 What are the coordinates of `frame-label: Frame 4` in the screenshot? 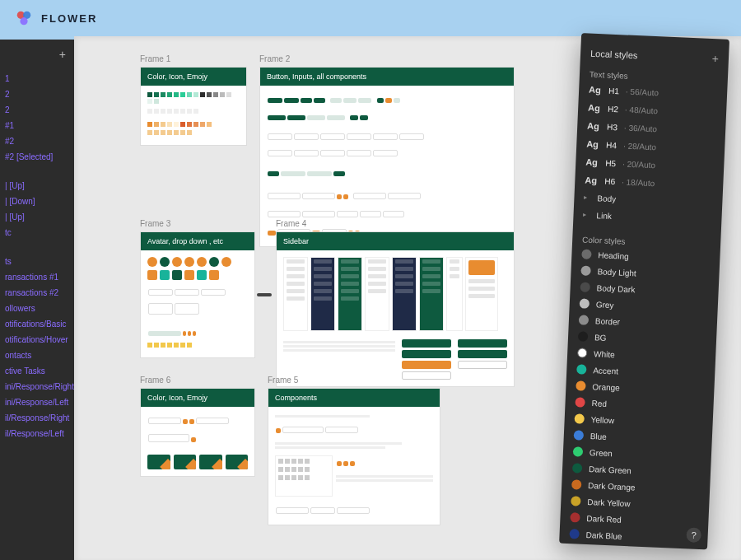 It's located at (395, 224).